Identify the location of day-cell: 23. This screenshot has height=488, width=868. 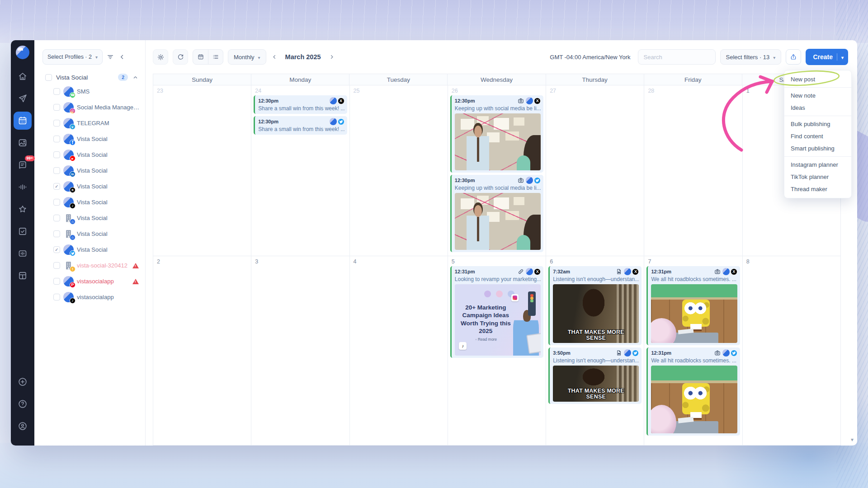
(203, 170).